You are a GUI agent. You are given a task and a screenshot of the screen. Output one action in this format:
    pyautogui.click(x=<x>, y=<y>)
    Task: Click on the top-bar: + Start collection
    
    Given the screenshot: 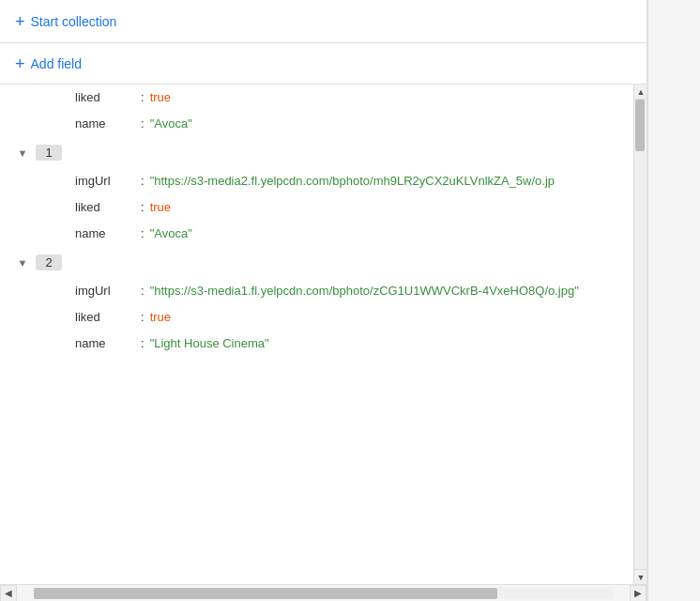 What is the action you would take?
    pyautogui.click(x=323, y=22)
    